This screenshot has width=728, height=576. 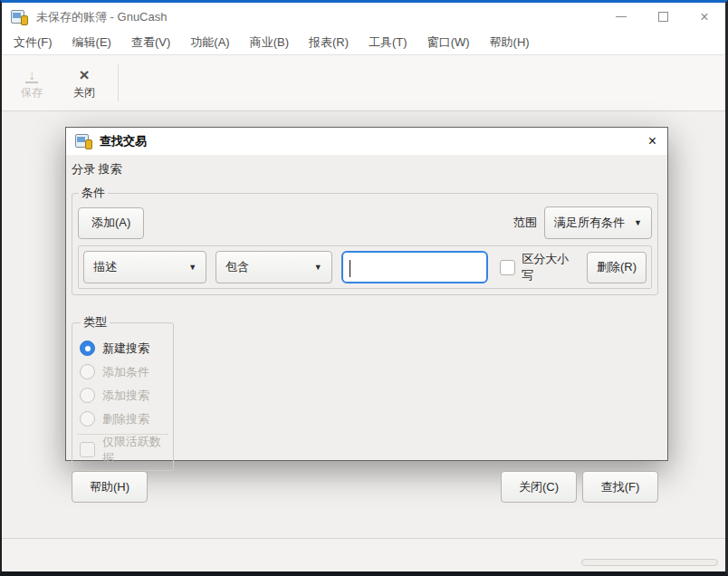 I want to click on minimize-button, so click(x=621, y=16).